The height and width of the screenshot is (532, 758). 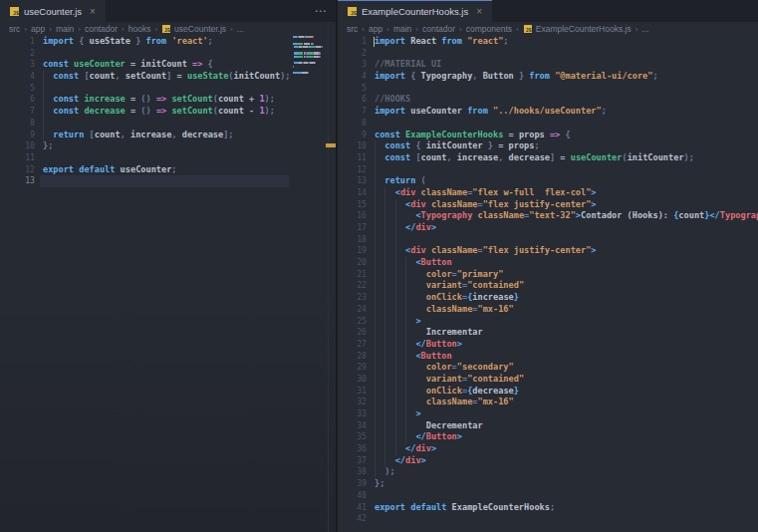 What do you see at coordinates (548, 357) in the screenshot?
I see `code-line: 28 <Button` at bounding box center [548, 357].